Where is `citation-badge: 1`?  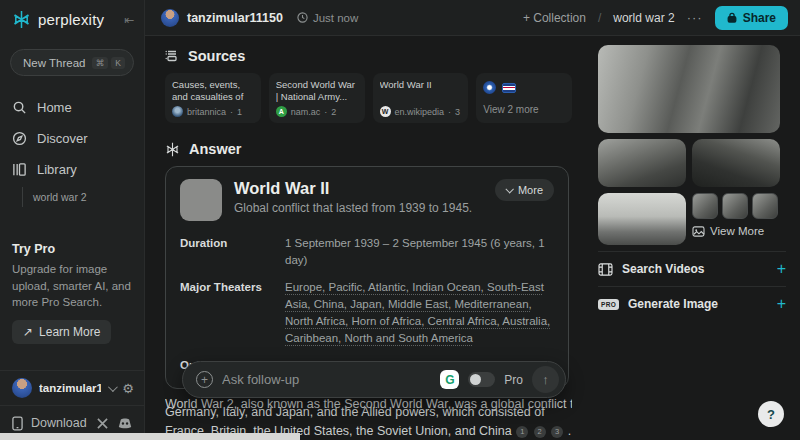
citation-badge: 1 is located at coordinates (522, 432).